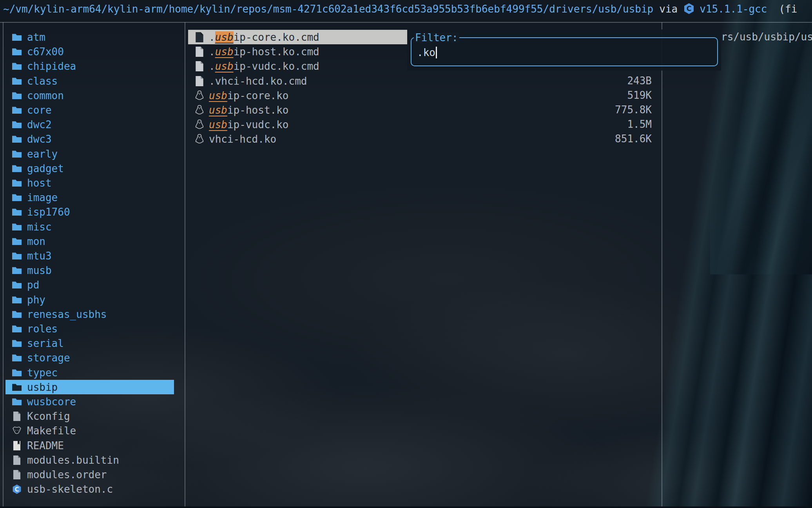 Image resolution: width=812 pixels, height=508 pixels. What do you see at coordinates (298, 37) in the screenshot?
I see `file-row-.usbip-core.ko.cmd: .usbip-core.ko.cmd` at bounding box center [298, 37].